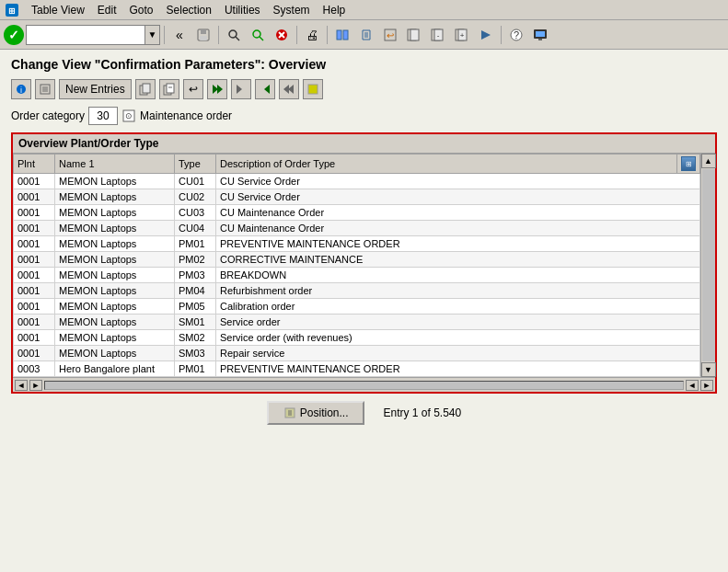 The width and height of the screenshot is (728, 572). What do you see at coordinates (195, 322) in the screenshot?
I see `cell-type: SM01` at bounding box center [195, 322].